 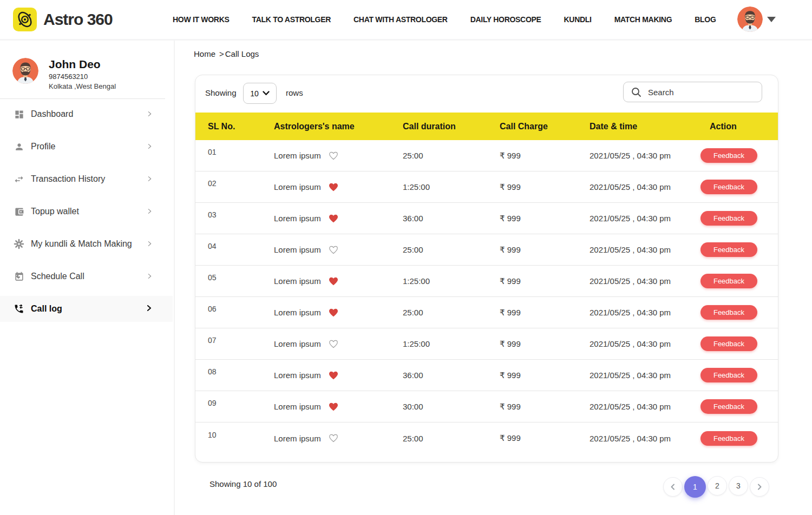 I want to click on nav-match-making: MATCH MAKING, so click(x=643, y=19).